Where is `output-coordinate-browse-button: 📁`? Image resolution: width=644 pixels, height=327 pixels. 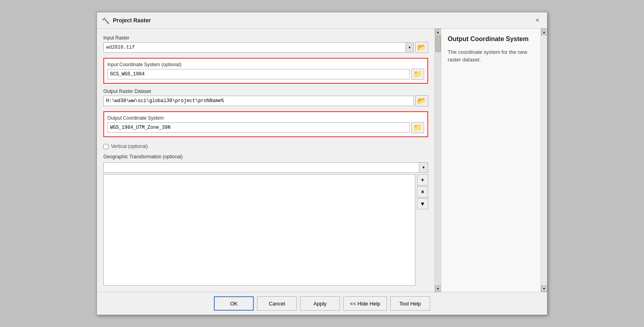 output-coordinate-browse-button: 📁 is located at coordinates (418, 128).